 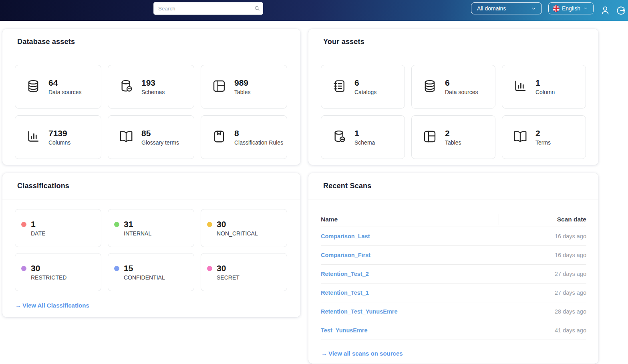 What do you see at coordinates (365, 83) in the screenshot?
I see `stat-value: 6` at bounding box center [365, 83].